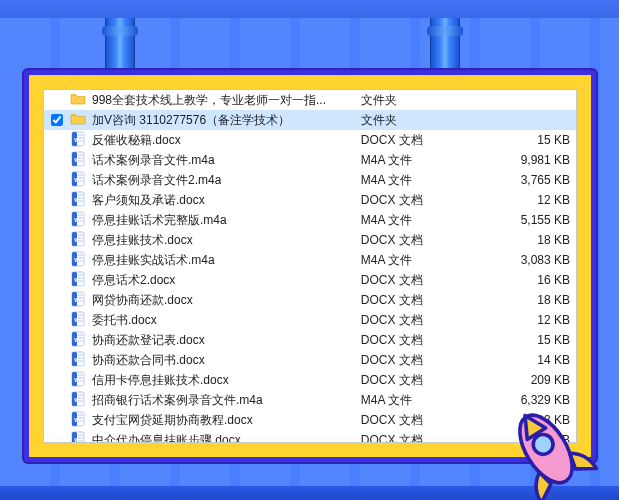  I want to click on file-name-label: 话术案例录音文件.m4a, so click(154, 160).